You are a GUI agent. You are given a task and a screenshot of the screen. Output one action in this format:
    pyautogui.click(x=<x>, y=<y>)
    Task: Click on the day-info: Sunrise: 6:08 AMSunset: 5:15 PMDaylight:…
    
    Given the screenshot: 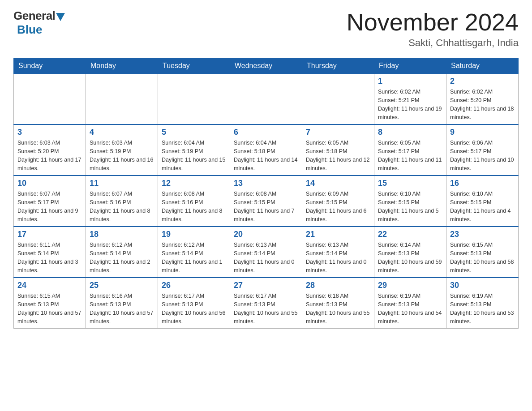 What is the action you would take?
    pyautogui.click(x=266, y=207)
    